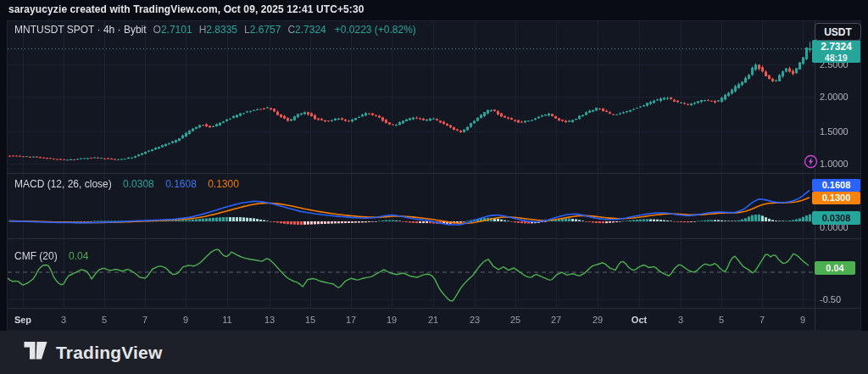 This screenshot has height=374, width=868. What do you see at coordinates (127, 184) in the screenshot?
I see `macd-legend: MACD (12, 26, close) 0.0308 0.1608 0.130…` at bounding box center [127, 184].